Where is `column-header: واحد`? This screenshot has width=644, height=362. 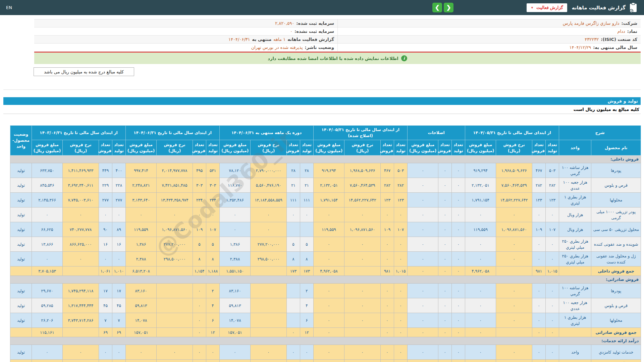 column-header: واحد is located at coordinates (575, 148).